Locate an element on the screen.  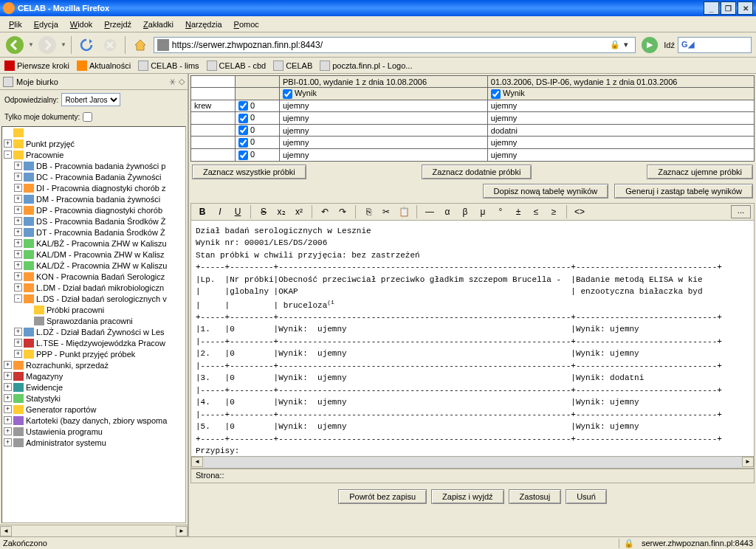
home-button is located at coordinates (140, 45).